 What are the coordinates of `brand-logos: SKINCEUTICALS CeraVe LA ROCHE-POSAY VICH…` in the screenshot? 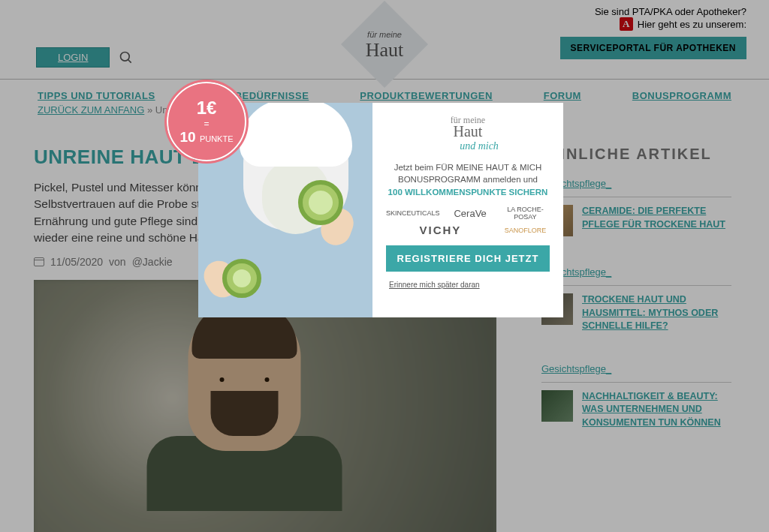 It's located at (468, 221).